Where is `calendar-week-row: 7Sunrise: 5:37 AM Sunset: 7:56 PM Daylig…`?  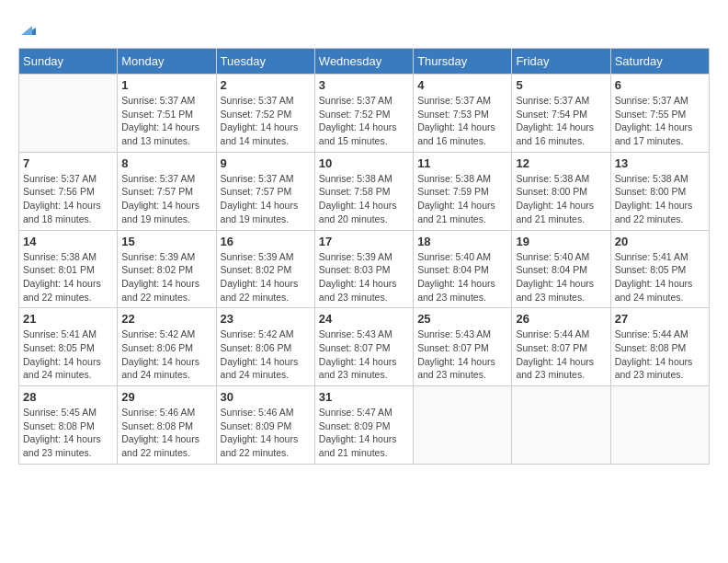 calendar-week-row: 7Sunrise: 5:37 AM Sunset: 7:56 PM Daylig… is located at coordinates (364, 191).